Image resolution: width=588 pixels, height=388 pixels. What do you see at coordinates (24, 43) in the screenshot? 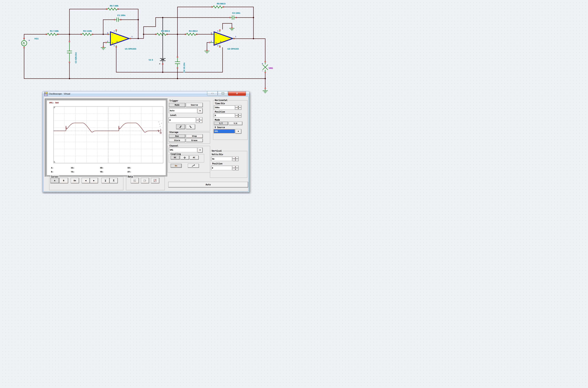
I see `source-vg1` at bounding box center [24, 43].